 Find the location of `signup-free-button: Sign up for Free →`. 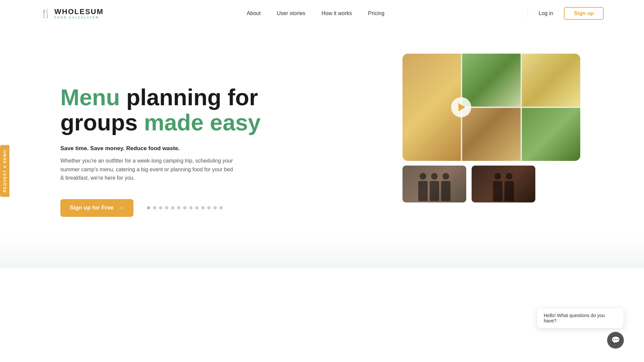

signup-free-button: Sign up for Free → is located at coordinates (97, 208).